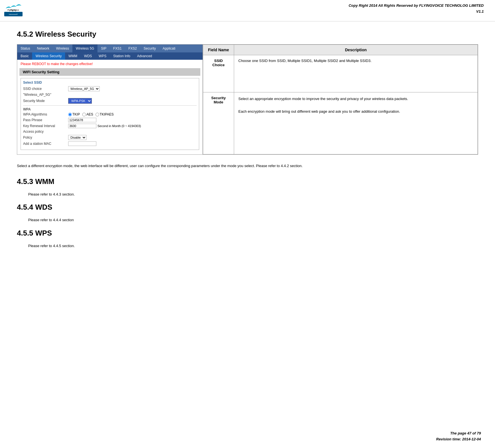 The image size is (495, 448). I want to click on section-453-body: Please refer to 4.4.3 section., so click(247, 194).